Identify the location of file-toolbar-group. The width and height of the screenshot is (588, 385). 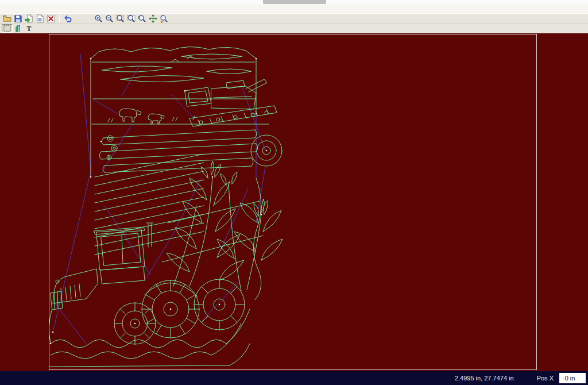
(29, 18).